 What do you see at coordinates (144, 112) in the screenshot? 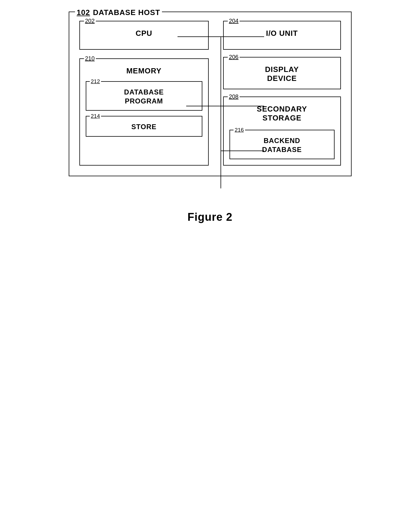
I see `memory-box: 210 MEMORY 212 DATABASE PROGRAM` at bounding box center [144, 112].